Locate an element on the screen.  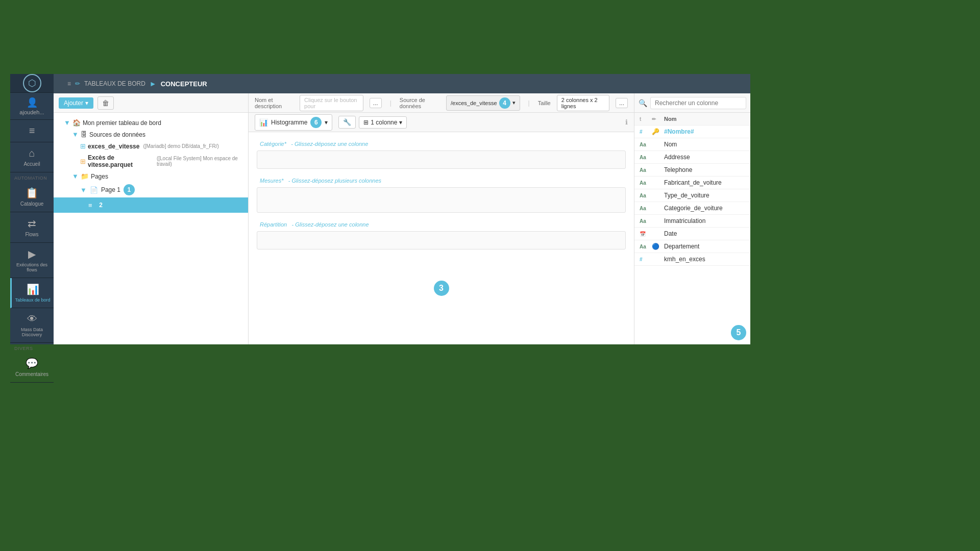
badge-6: 6 is located at coordinates (316, 122).